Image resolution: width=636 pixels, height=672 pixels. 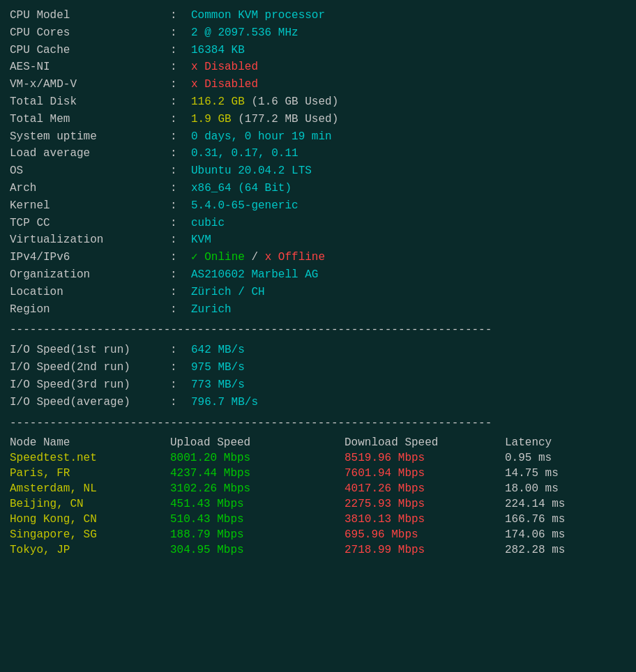 I want to click on arch-colon: :, so click(x=181, y=188).